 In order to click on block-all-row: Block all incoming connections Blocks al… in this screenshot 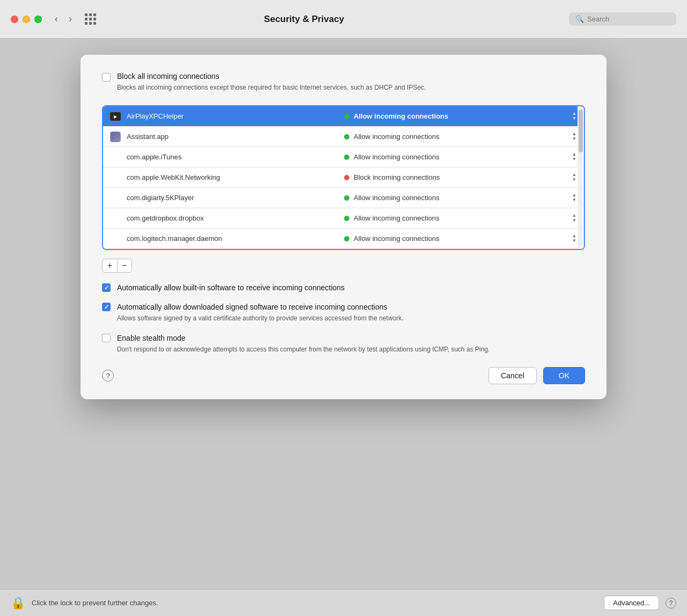, I will do `click(344, 82)`.